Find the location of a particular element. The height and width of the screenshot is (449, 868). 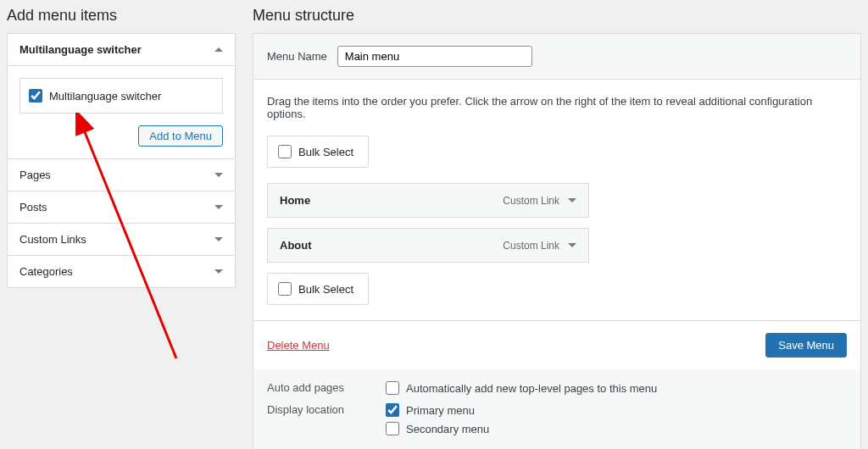

menu-item-home: Home Custom Link is located at coordinates (428, 200).